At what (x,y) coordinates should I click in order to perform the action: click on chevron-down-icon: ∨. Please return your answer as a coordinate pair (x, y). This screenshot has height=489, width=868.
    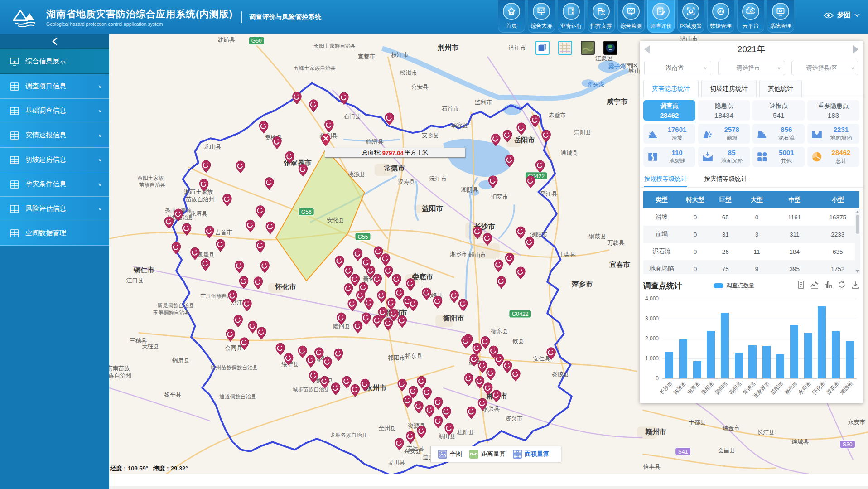
    Looking at the image, I should click on (100, 160).